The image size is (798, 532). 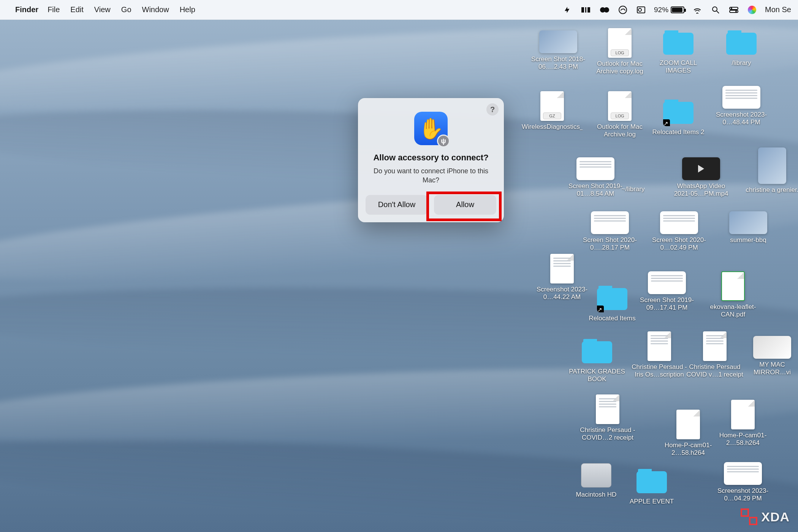 I want to click on video-thumb-icon, so click(x=701, y=169).